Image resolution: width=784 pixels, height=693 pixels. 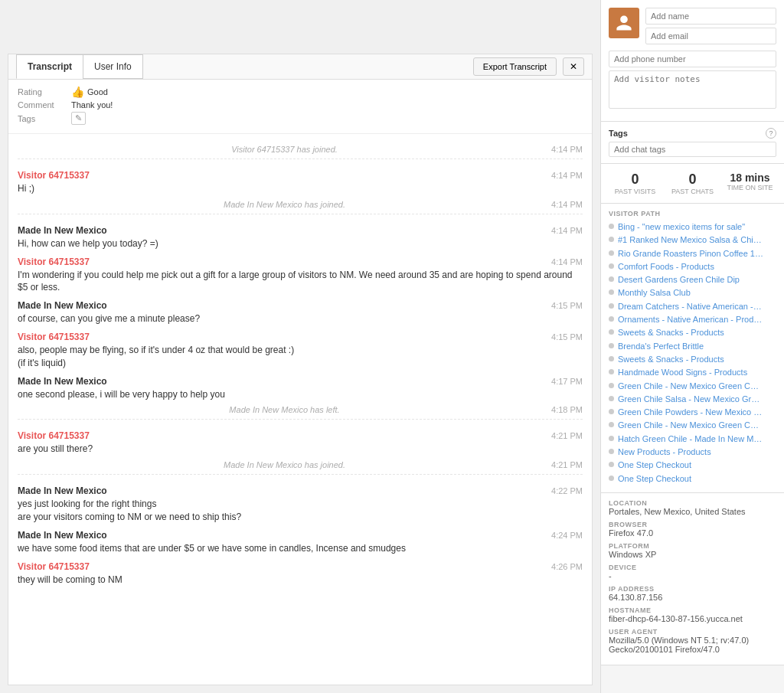 I want to click on past-visits-value: 0, so click(x=635, y=179).